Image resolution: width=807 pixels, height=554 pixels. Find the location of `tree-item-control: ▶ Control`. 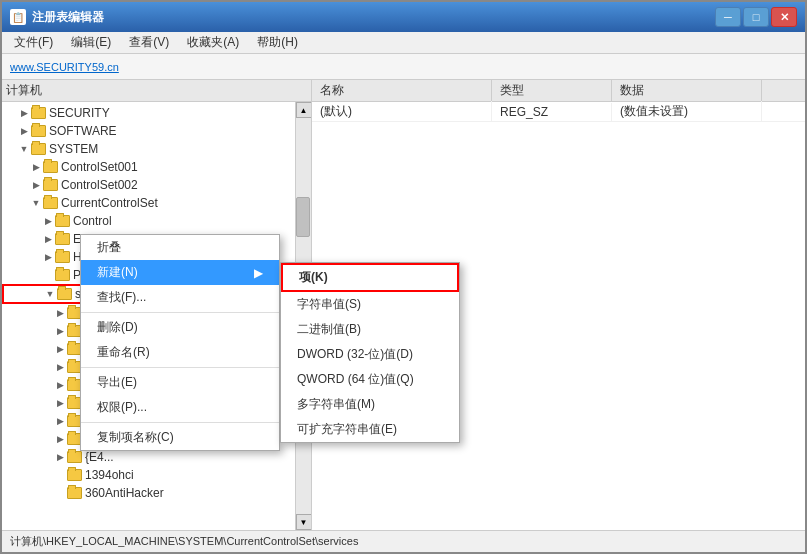

tree-item-control: ▶ Control is located at coordinates (148, 221).